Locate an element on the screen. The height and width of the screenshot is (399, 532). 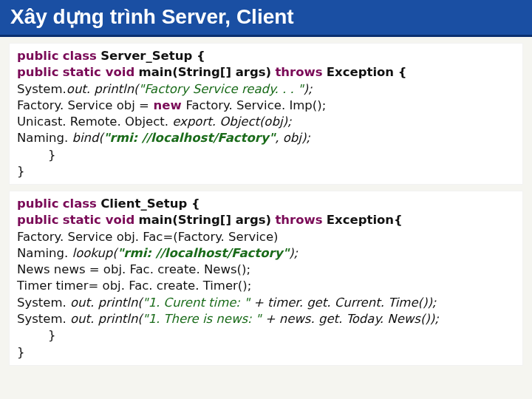
string-literal: "Factory Service ready. . . " is located at coordinates (222, 89).